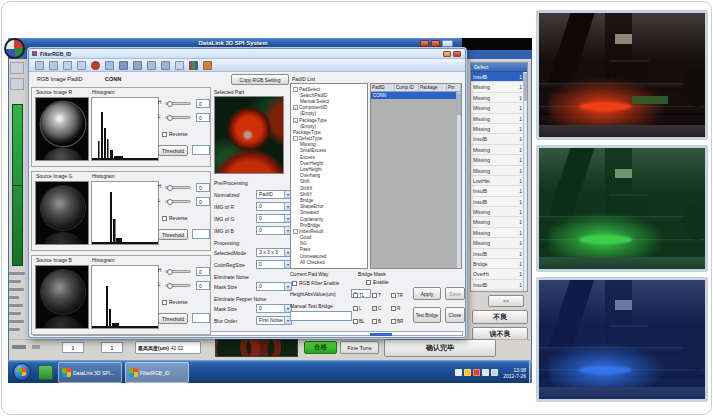  Describe the element at coordinates (407, 88) in the screenshot. I see `column-header: Comp ID` at that location.